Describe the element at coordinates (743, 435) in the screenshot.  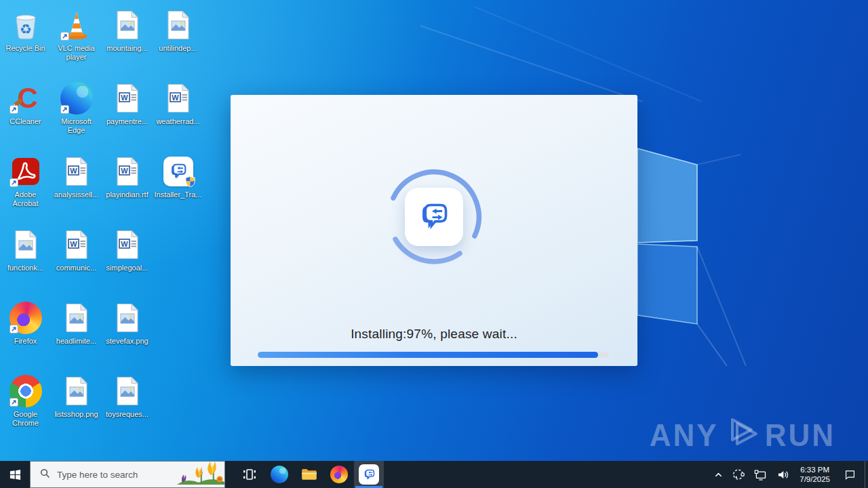
I see `anyrun-watermark: ANY RUN` at that location.